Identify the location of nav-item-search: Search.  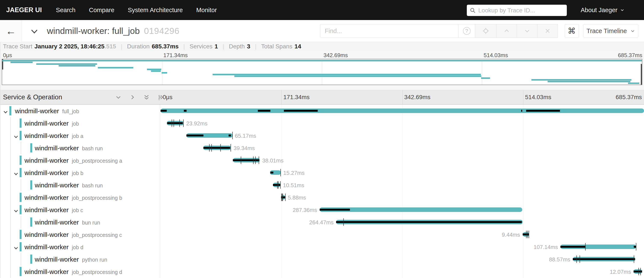
(66, 10).